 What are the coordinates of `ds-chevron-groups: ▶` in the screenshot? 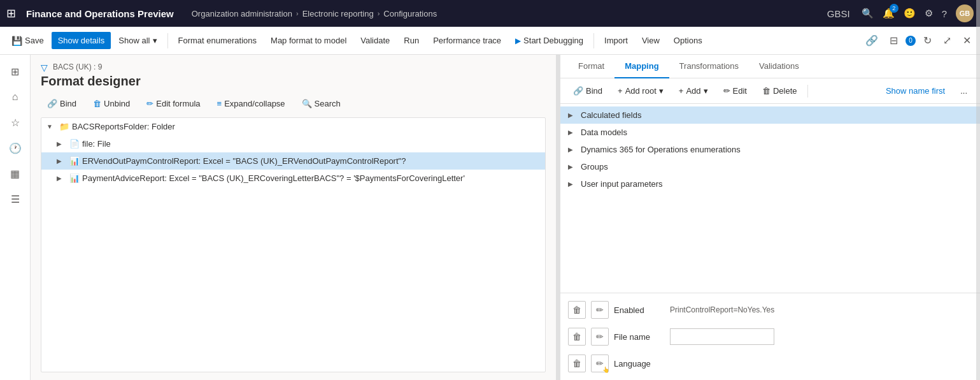 It's located at (572, 167).